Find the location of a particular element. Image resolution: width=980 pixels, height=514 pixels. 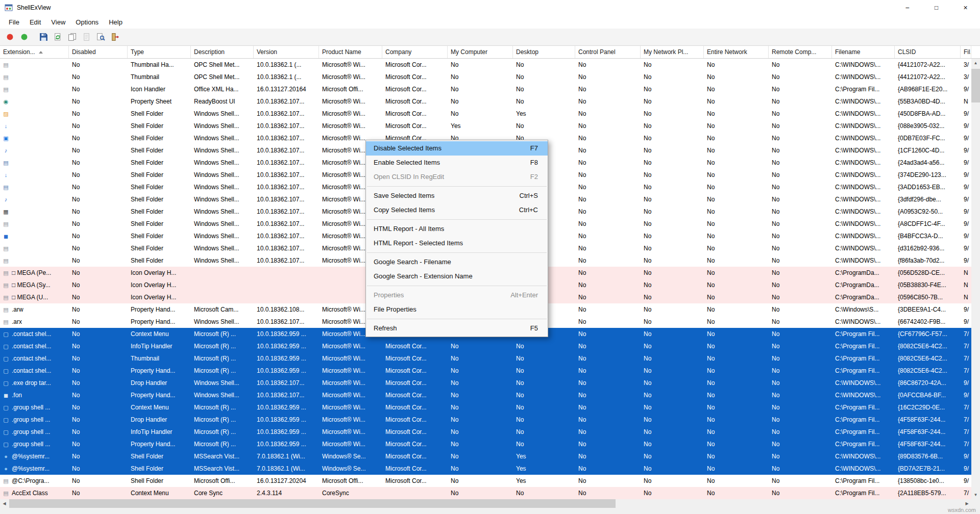

minimize-button: − is located at coordinates (908, 8).